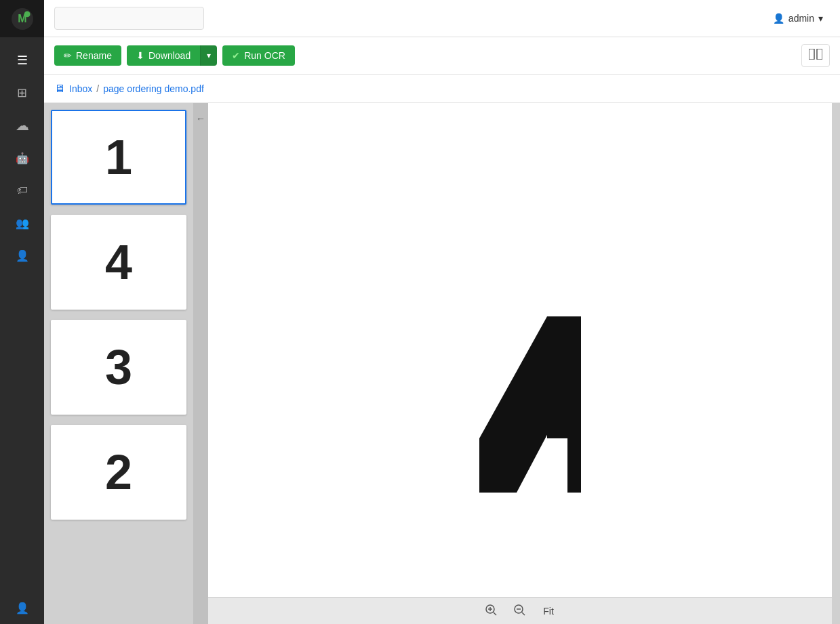  What do you see at coordinates (798, 18) in the screenshot?
I see `user-menu: 👤 admin ▾` at bounding box center [798, 18].